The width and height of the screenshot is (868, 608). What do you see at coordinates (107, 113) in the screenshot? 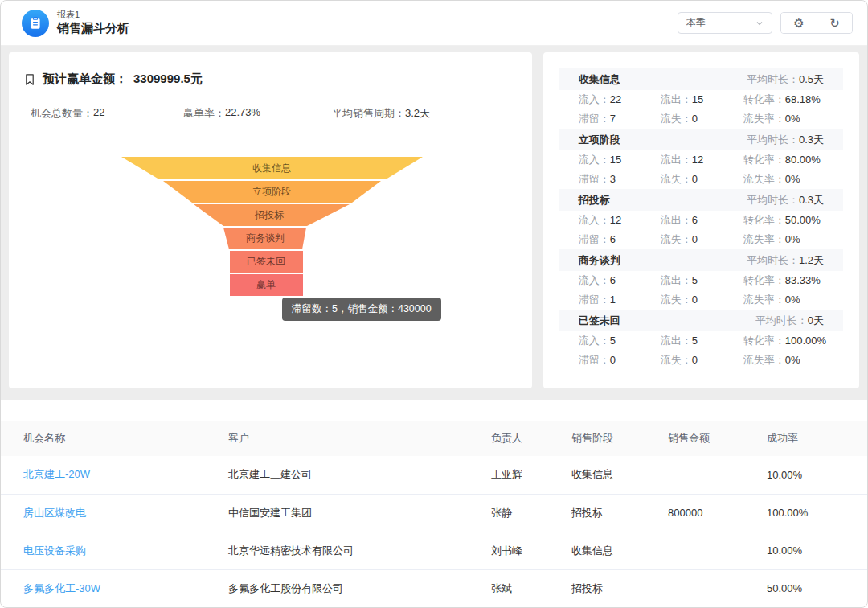
I see `stat-total-opportunities: 机会总数量： 22` at bounding box center [107, 113].